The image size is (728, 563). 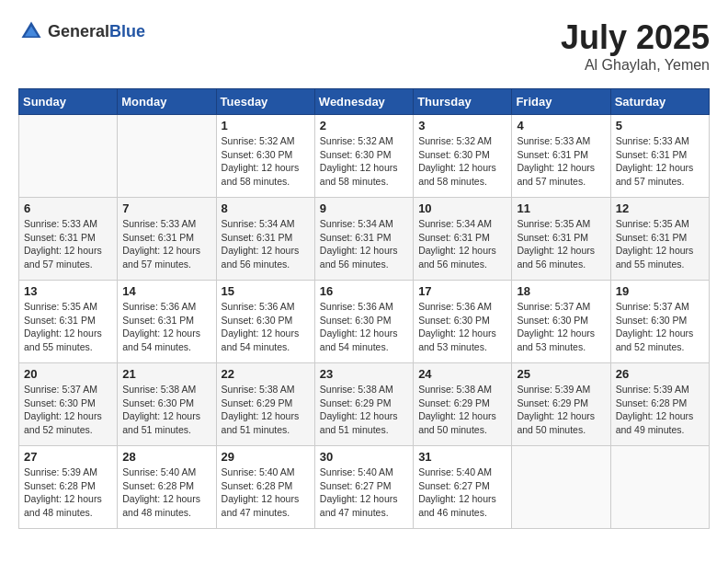 I want to click on calendar-title: July 2025, so click(x=635, y=38).